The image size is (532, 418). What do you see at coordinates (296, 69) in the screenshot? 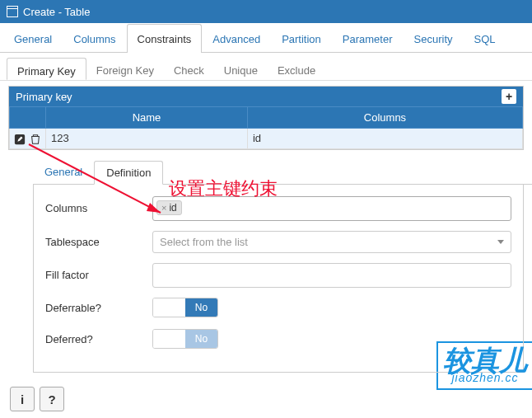
I see `subtab-exclude: Exclude` at bounding box center [296, 69].